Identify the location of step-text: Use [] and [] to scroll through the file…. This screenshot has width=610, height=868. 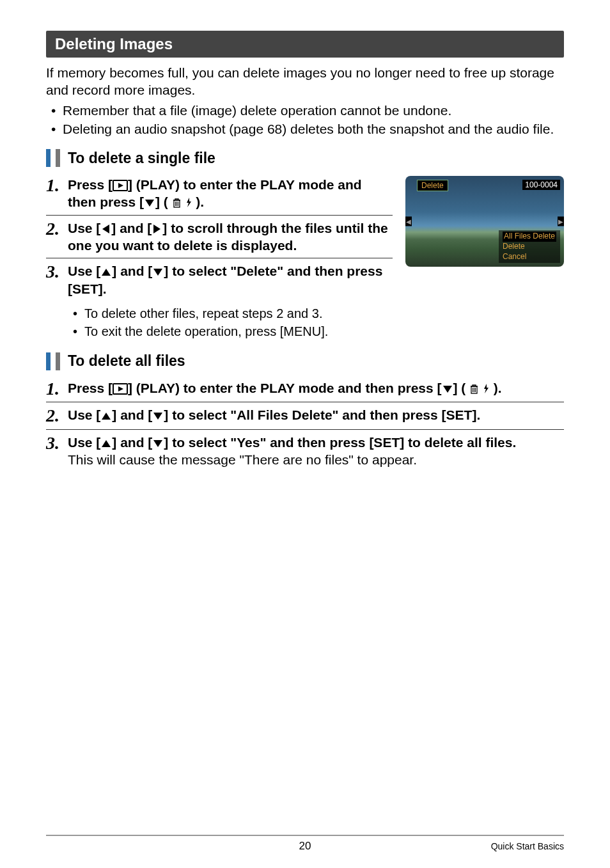
(230, 237).